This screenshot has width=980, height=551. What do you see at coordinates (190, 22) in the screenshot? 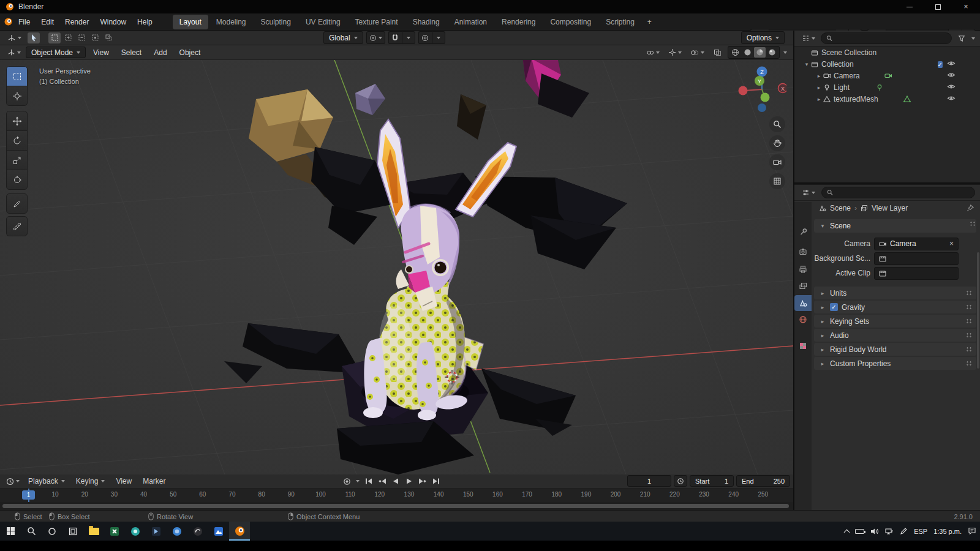
I see `tab-layout: Layout` at bounding box center [190, 22].